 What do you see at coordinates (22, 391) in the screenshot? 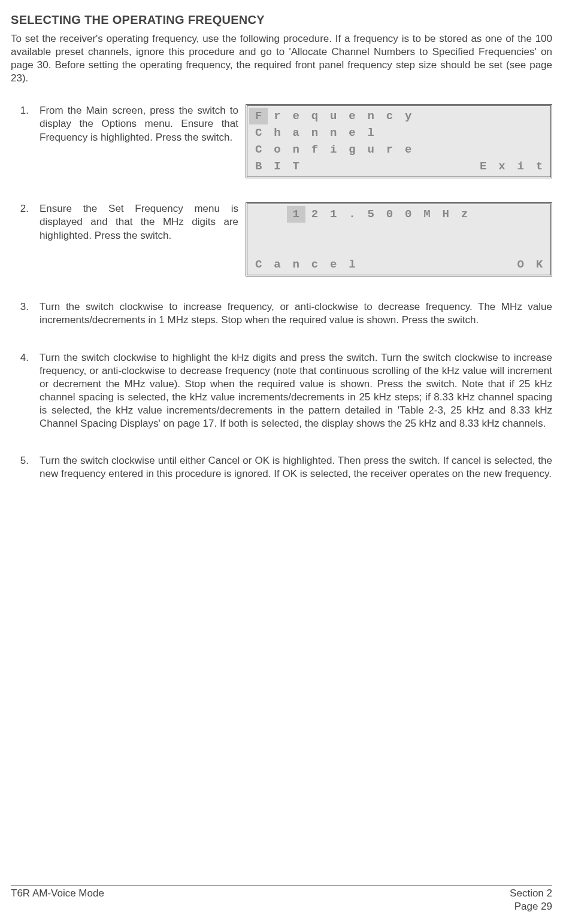
I see `step-number: 4.` at bounding box center [22, 391].